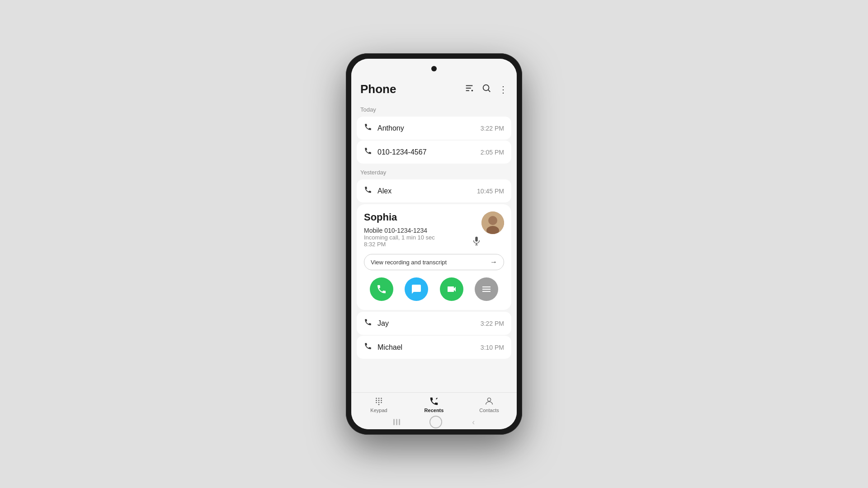  I want to click on nav-keypad-label: Keypad, so click(379, 410).